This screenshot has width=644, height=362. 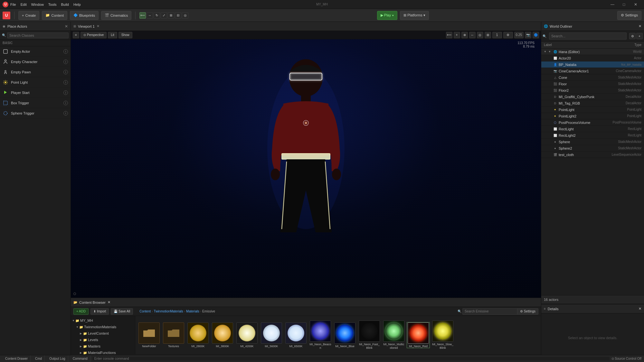 I want to click on outliner-floor2: ⬛ Floor2 StaticMeshActor, so click(x=592, y=90).